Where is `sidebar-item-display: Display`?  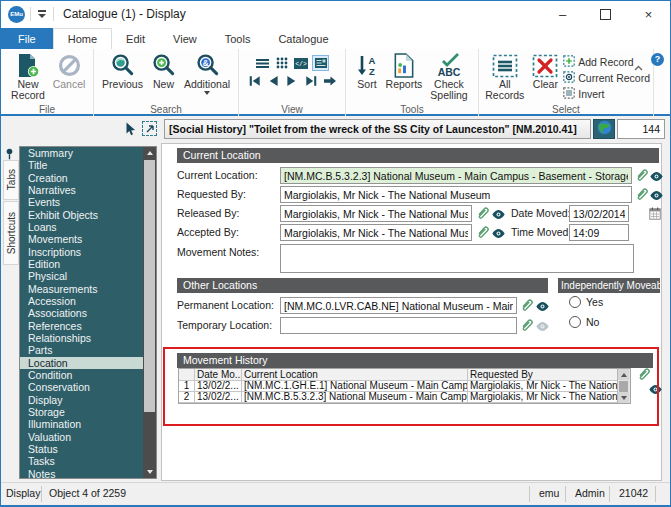
sidebar-item-display: Display is located at coordinates (82, 400).